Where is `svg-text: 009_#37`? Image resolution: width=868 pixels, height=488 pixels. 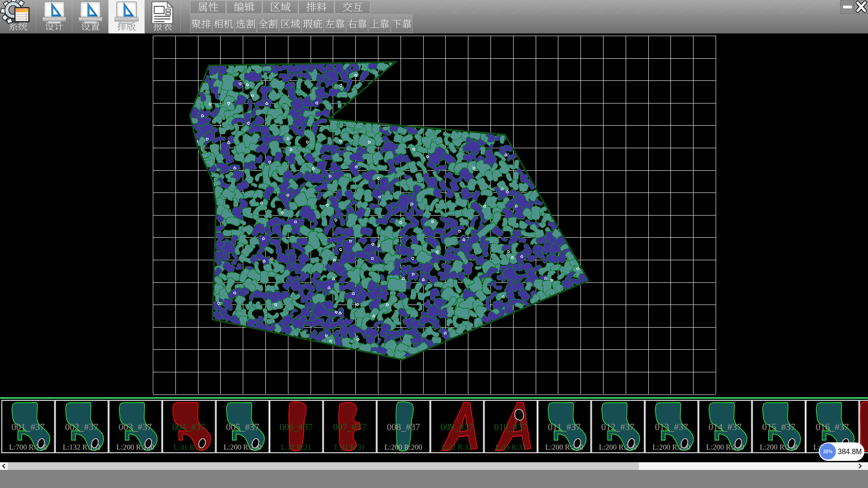
svg-text: 009_#37 is located at coordinates (457, 427).